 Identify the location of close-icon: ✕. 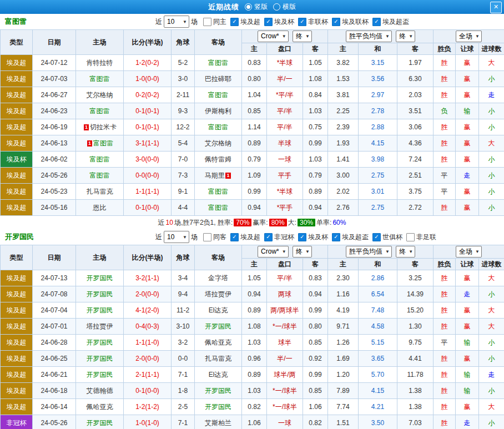
(496, 8).